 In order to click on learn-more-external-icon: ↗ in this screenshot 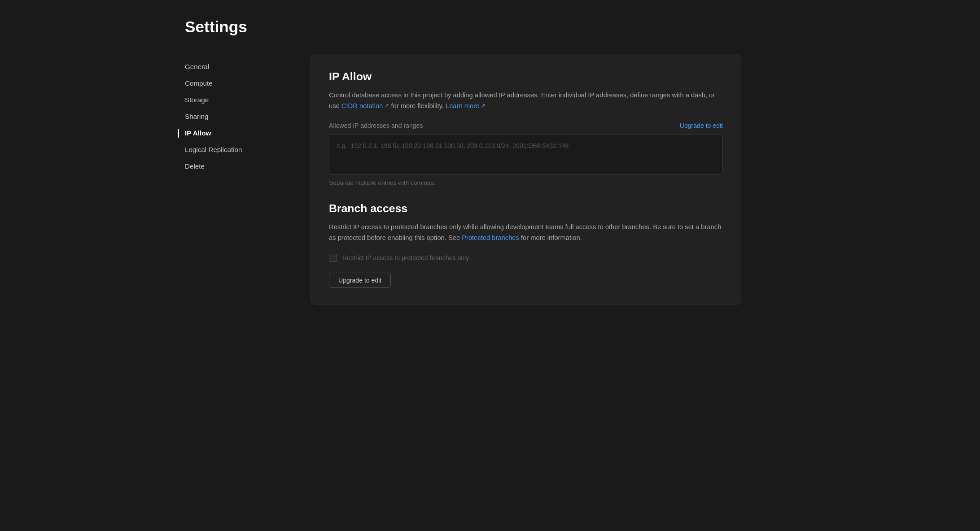, I will do `click(483, 106)`.